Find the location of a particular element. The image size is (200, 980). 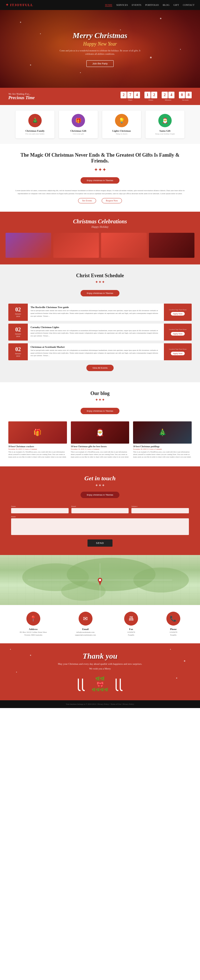

event-date-3: 02 January2019 is located at coordinates (18, 352).